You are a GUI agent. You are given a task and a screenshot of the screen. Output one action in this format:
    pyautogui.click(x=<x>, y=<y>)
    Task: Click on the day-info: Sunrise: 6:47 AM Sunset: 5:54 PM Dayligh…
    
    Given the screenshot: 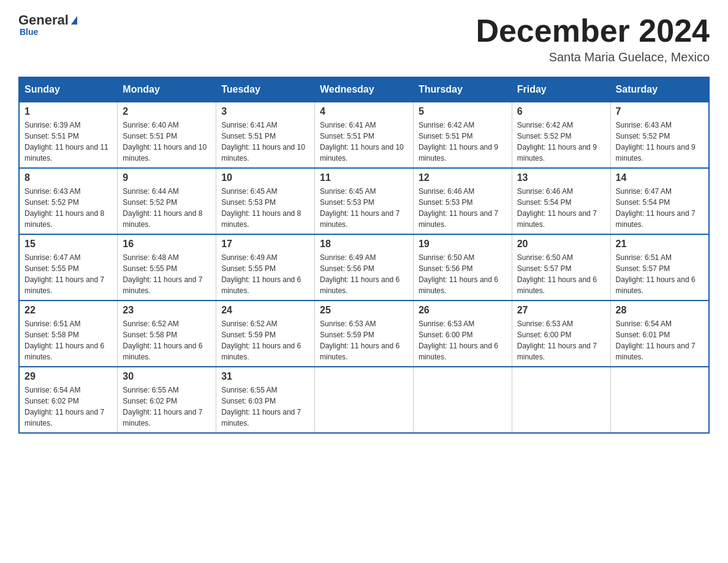 What is the action you would take?
    pyautogui.click(x=659, y=208)
    